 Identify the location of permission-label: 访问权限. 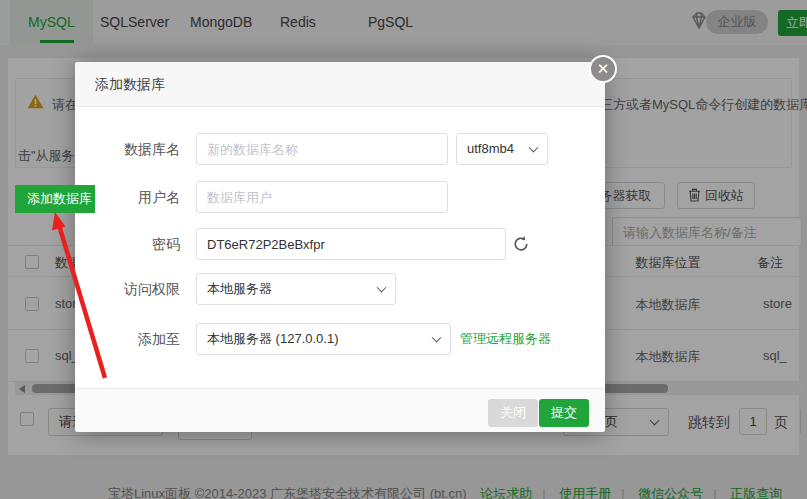
(128, 289).